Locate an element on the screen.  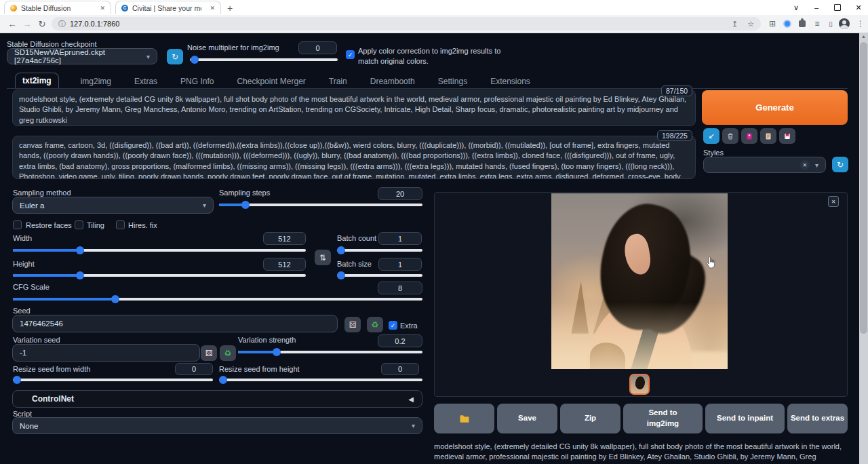
noise-multiplier-label: Noise multiplier for img2img is located at coordinates (233, 47).